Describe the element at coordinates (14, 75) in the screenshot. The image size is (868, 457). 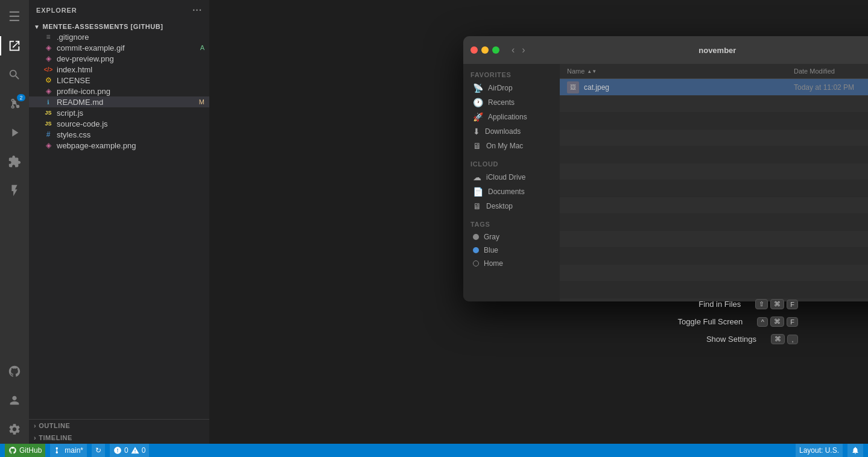
I see `activity-search-icon` at that location.